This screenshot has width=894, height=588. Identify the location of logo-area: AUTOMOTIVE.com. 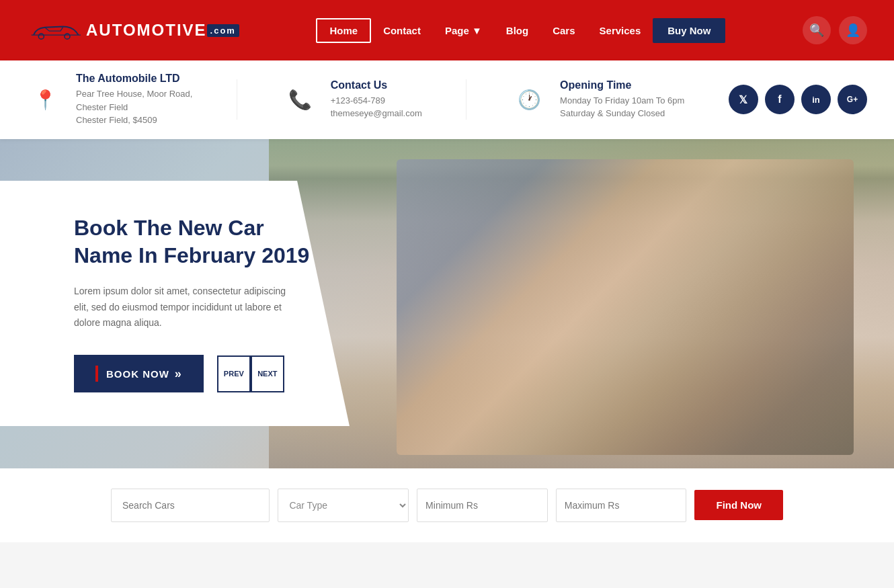
(133, 31).